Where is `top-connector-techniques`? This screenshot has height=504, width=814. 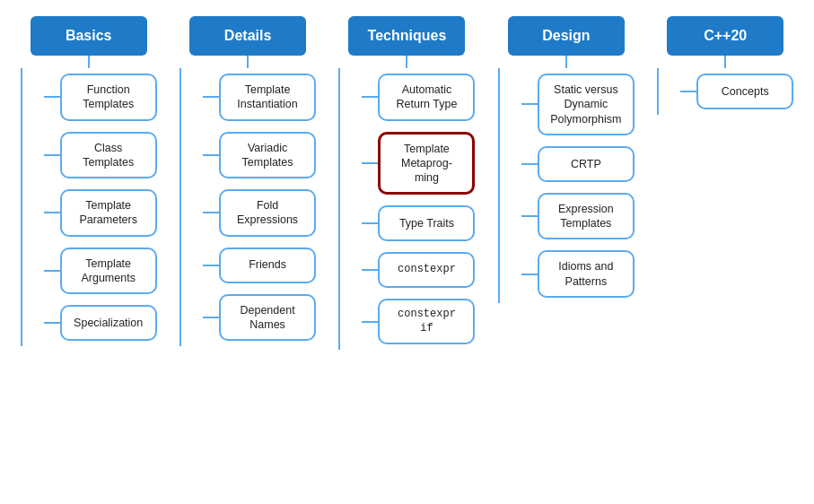 top-connector-techniques is located at coordinates (407, 62).